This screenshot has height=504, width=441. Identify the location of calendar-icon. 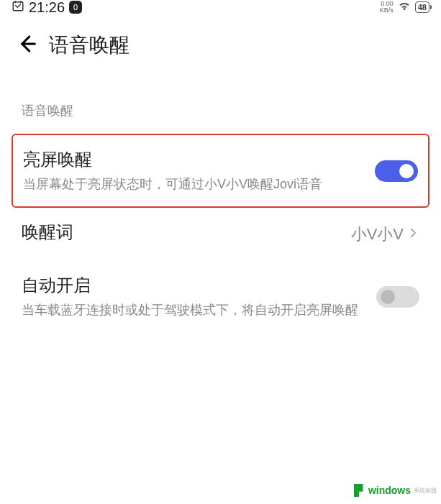
(18, 8).